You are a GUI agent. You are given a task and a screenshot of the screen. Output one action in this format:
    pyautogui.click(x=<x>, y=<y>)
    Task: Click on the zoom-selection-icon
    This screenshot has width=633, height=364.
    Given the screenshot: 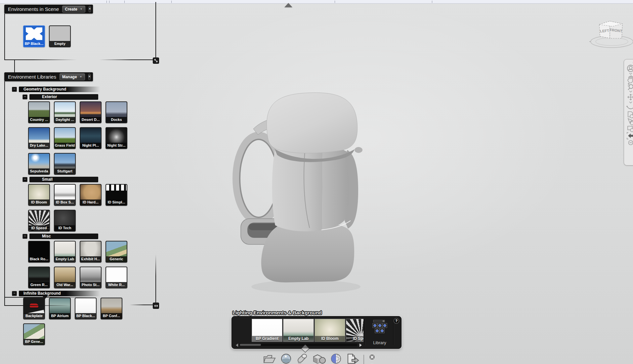 What is the action you would take?
    pyautogui.click(x=630, y=122)
    